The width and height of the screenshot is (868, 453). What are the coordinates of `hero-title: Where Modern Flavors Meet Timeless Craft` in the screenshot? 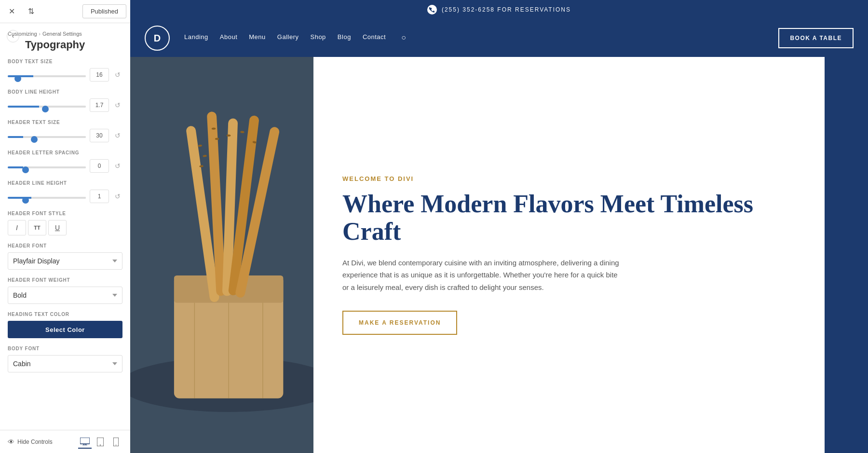 It's located at (569, 218).